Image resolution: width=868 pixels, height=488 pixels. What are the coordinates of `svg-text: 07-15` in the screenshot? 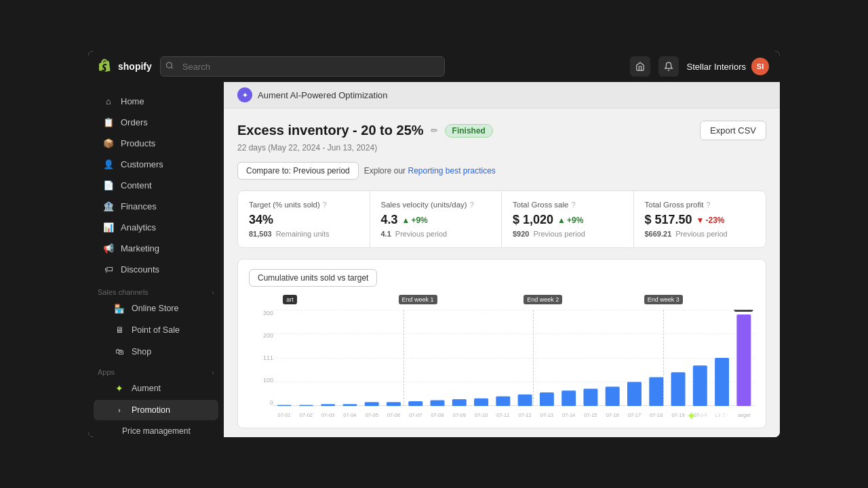 It's located at (590, 415).